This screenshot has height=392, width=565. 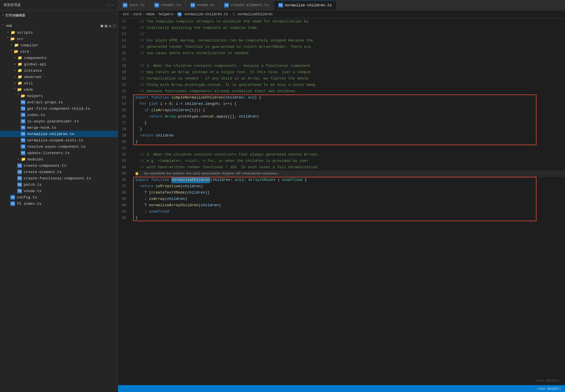 What do you see at coordinates (59, 102) in the screenshot?
I see `sidebar-item-extract-props: TSextract-props.ts` at bounding box center [59, 102].